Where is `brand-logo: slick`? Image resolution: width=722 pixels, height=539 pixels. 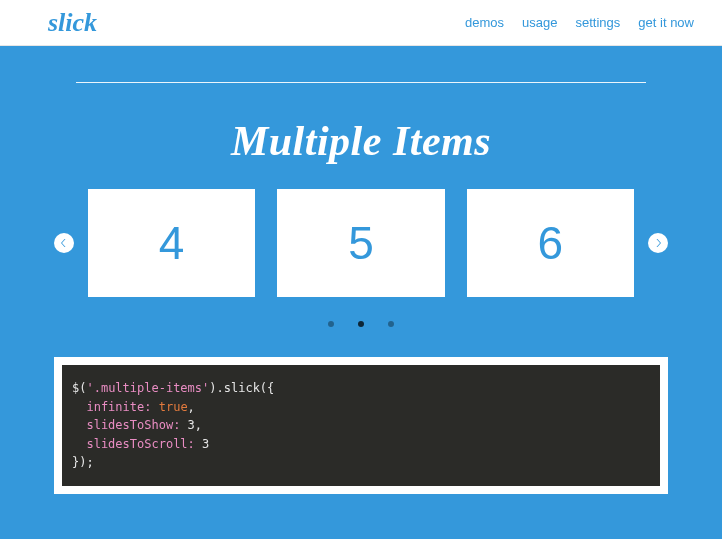
brand-logo: slick is located at coordinates (72, 23).